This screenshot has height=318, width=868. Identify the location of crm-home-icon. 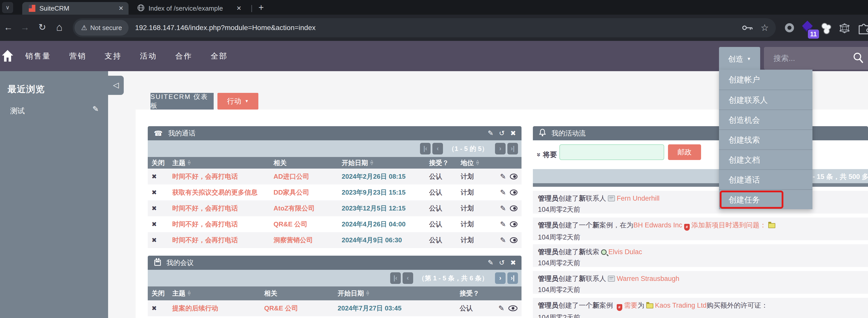
(7, 56).